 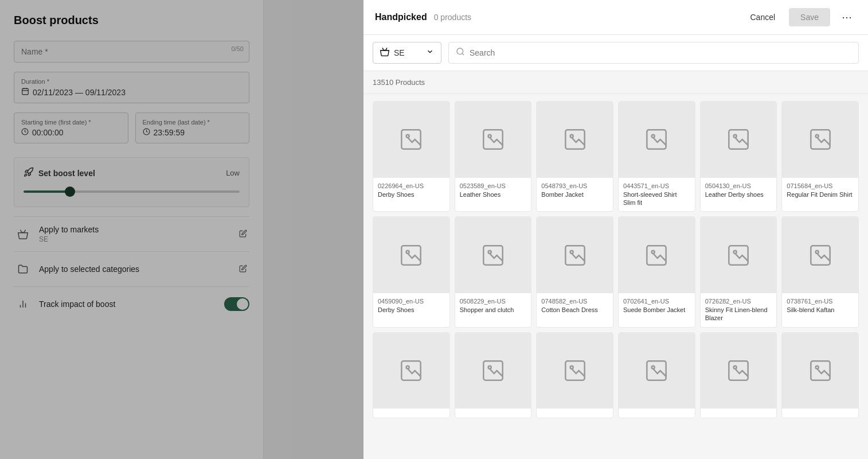 What do you see at coordinates (574, 272) in the screenshot?
I see `product-card: 0748582_en-USCotton Beach Dress` at bounding box center [574, 272].